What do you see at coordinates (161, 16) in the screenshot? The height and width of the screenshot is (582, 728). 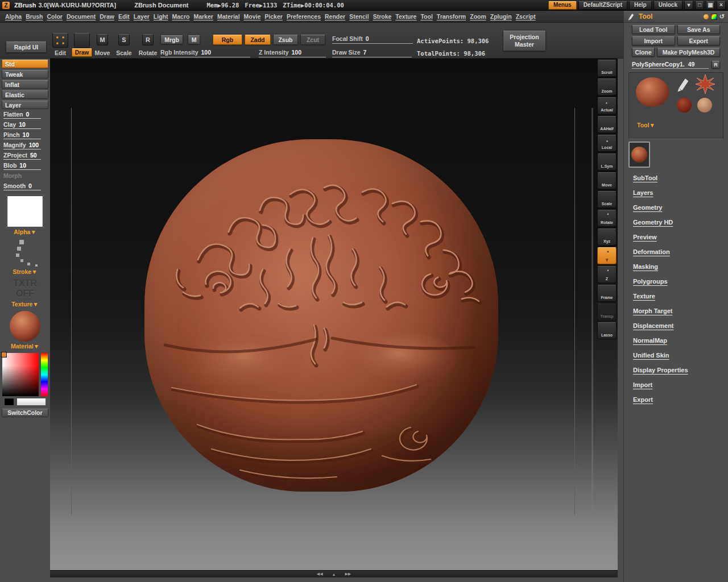 I see `menu-light: Light` at bounding box center [161, 16].